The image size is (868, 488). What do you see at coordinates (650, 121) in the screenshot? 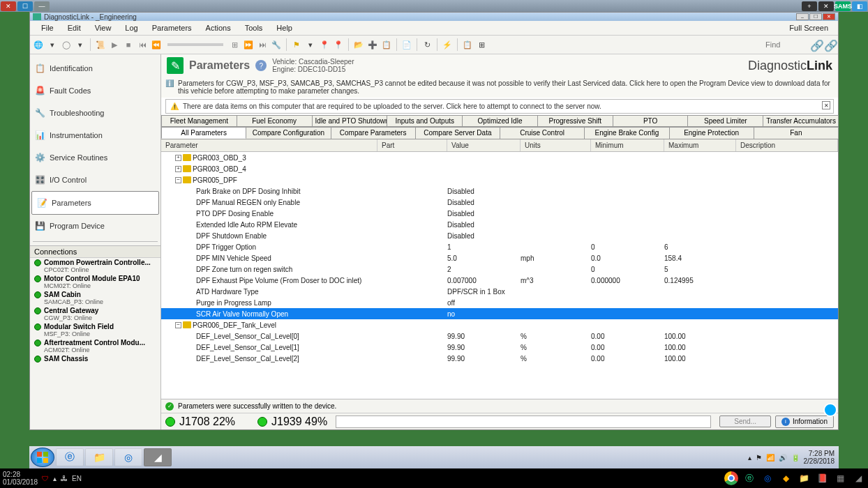
I see `category-tab: PTO` at bounding box center [650, 121].